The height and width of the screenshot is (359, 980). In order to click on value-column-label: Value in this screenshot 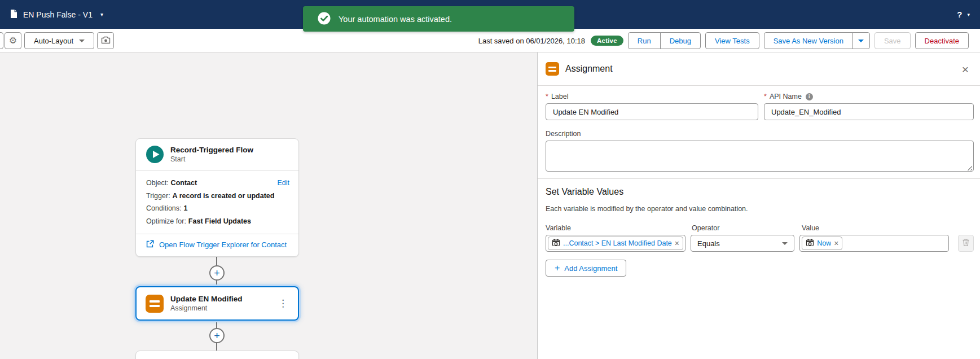, I will do `click(877, 228)`.